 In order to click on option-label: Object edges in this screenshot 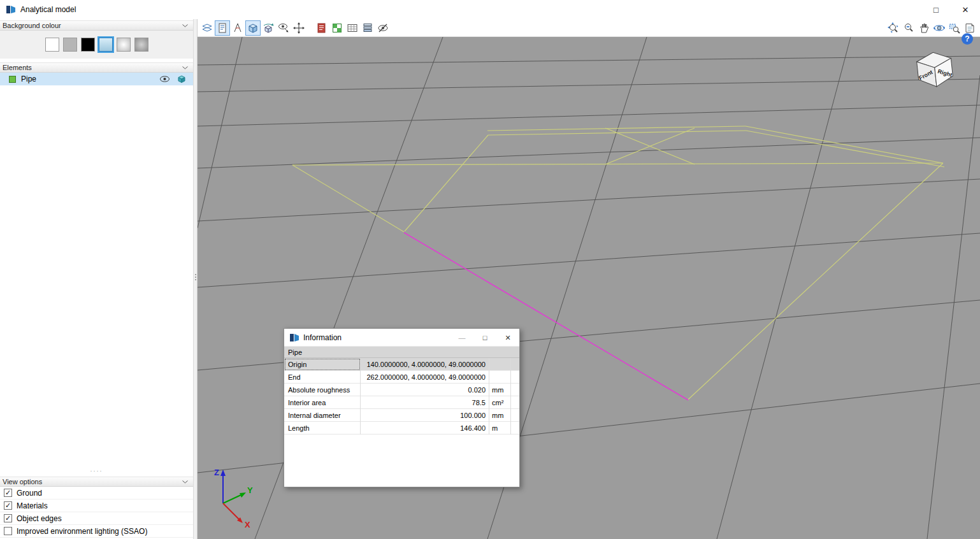, I will do `click(40, 519)`.